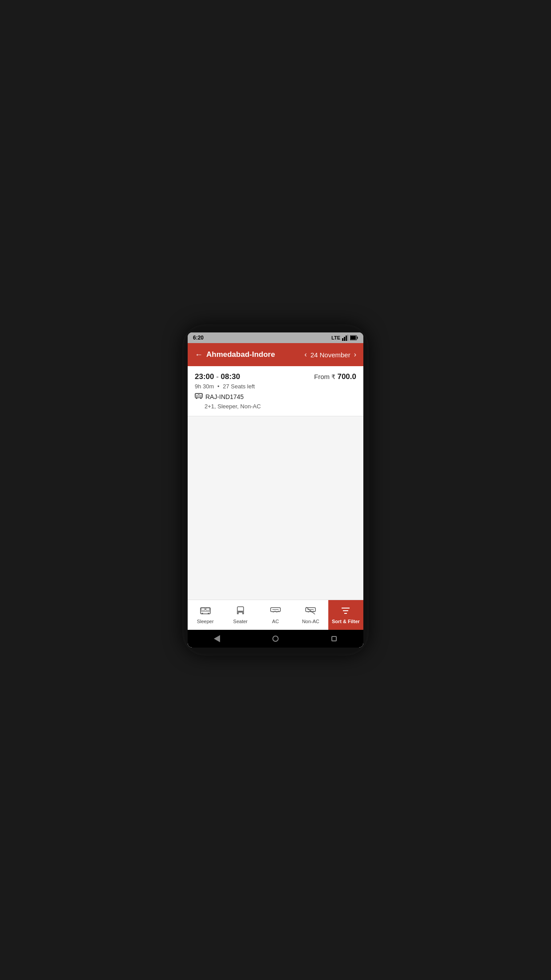 The width and height of the screenshot is (551, 980). I want to click on prev-date-button: ‹, so click(305, 355).